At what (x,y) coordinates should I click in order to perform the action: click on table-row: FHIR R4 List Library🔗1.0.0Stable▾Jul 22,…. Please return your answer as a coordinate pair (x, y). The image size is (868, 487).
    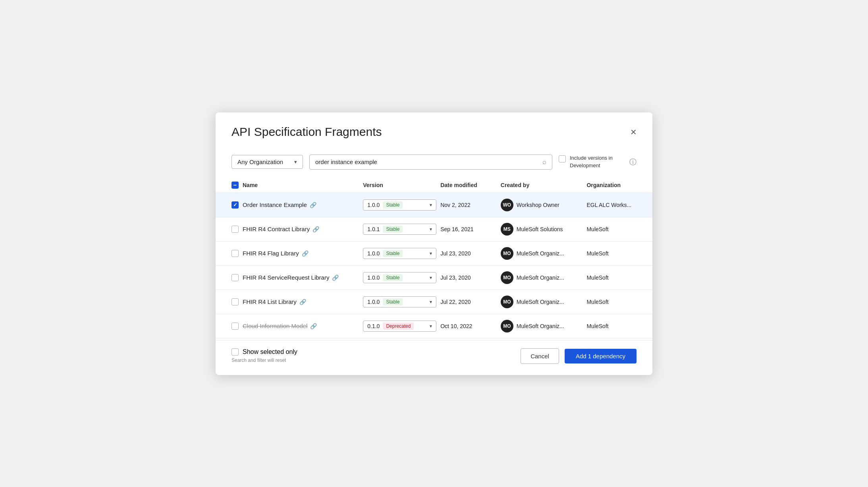
    Looking at the image, I should click on (434, 302).